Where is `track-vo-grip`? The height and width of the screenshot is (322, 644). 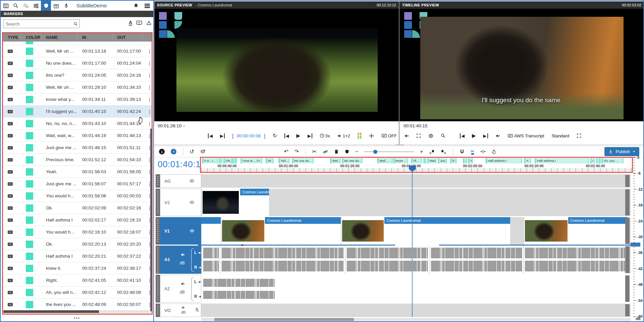
track-vo-grip is located at coordinates (158, 310).